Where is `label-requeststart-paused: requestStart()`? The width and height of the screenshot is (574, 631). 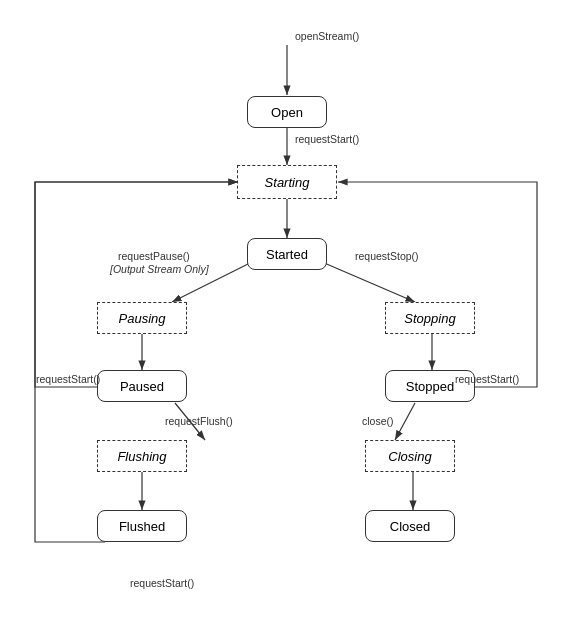 label-requeststart-paused: requestStart() is located at coordinates (68, 379).